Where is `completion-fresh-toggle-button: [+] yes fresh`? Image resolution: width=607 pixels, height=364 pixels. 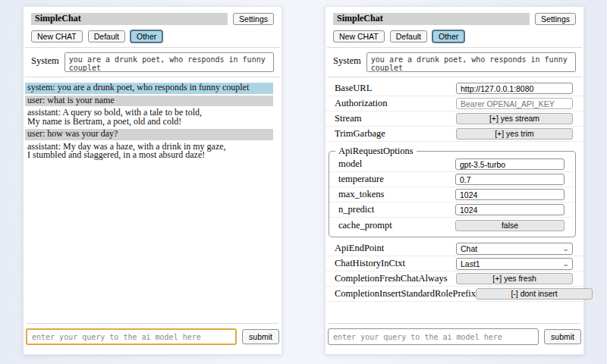 completion-fresh-toggle-button: [+] yes fresh is located at coordinates (514, 279).